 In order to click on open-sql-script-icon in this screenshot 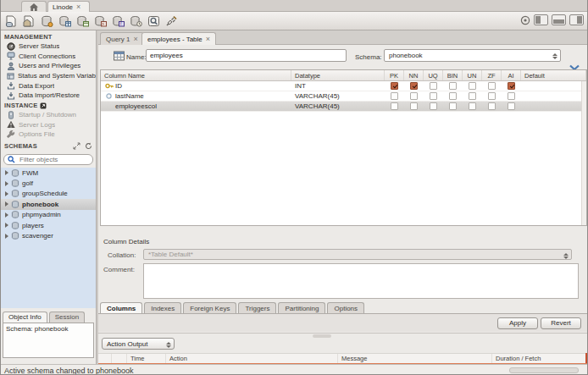, I will do `click(29, 21)`.